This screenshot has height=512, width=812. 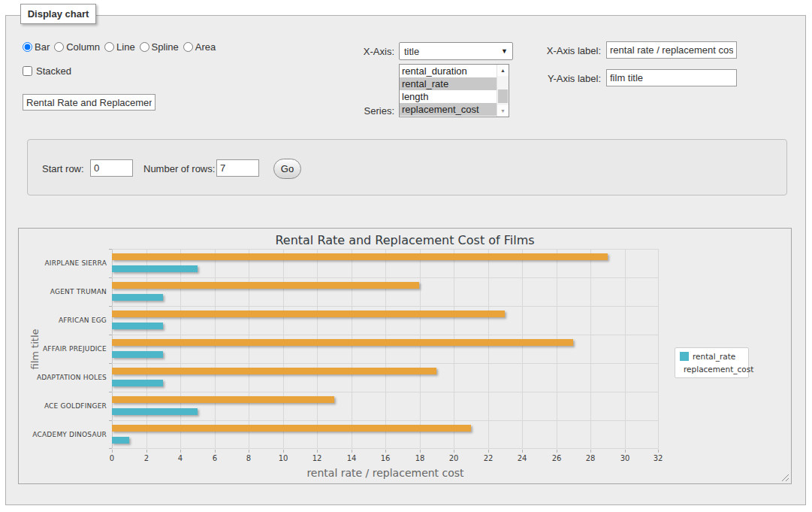 I want to click on category-label-0: AIRPLANE SIERRA, so click(x=63, y=263).